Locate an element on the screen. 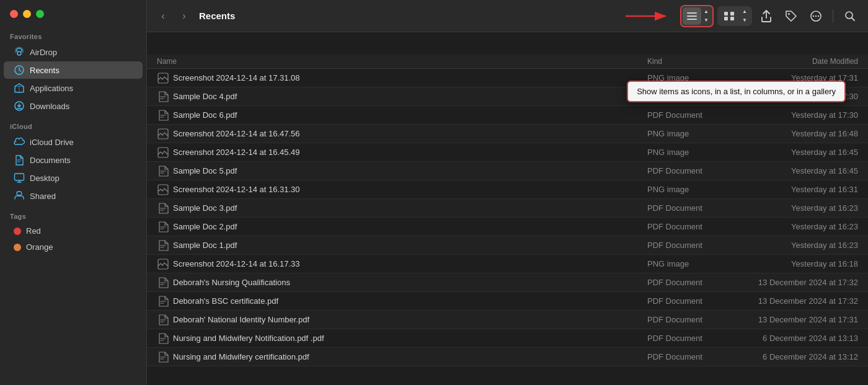 This screenshot has width=868, height=385. list-view-button is located at coordinates (692, 16).